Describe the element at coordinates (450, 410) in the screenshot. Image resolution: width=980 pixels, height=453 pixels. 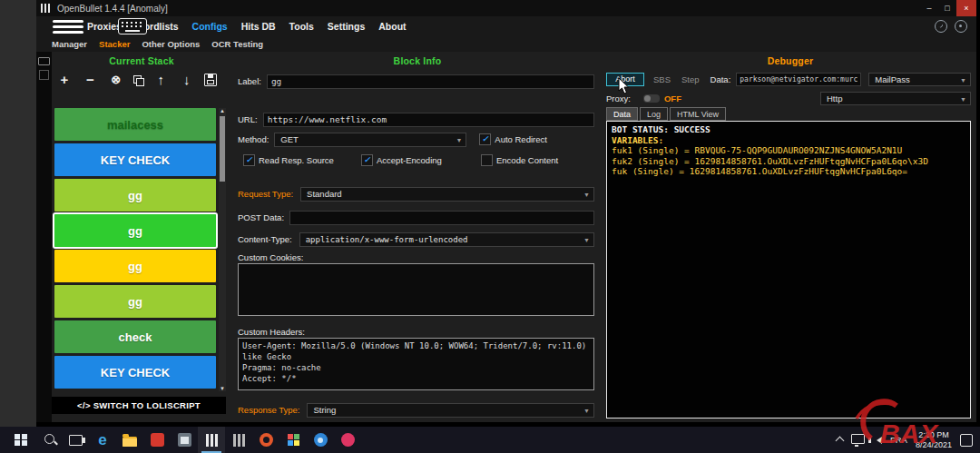
I see `response-type-select: String ▼` at that location.